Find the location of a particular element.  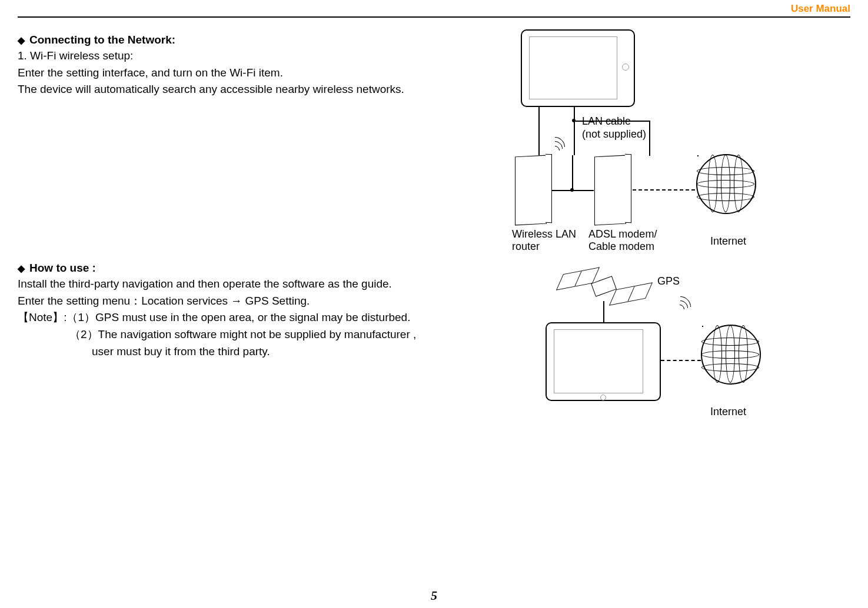

section-2-line-3: 【Note】:（1）GPS must use in the open area,… is located at coordinates (259, 318).